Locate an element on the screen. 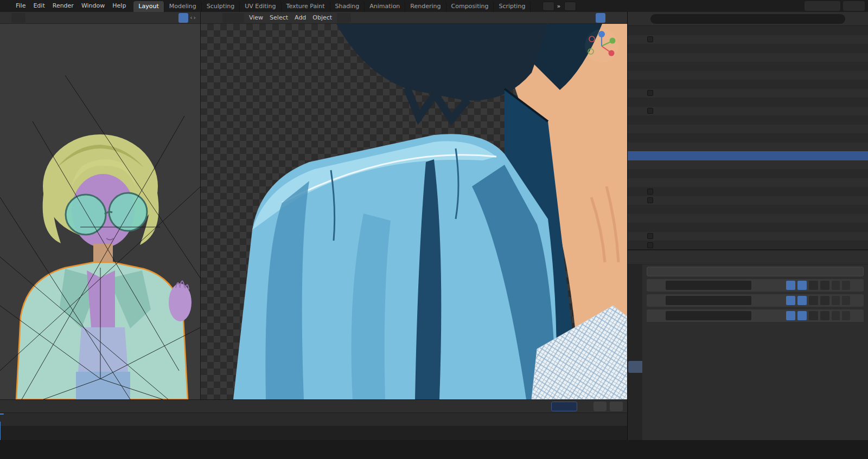 This screenshot has height=459, width=868. outliner-row-camera is located at coordinates (748, 201).